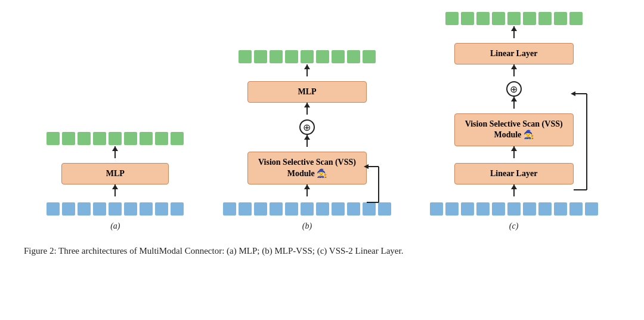  Describe the element at coordinates (322, 251) in the screenshot. I see `figure-caption: Figure 2: Three architectures of MultiMo…` at that location.